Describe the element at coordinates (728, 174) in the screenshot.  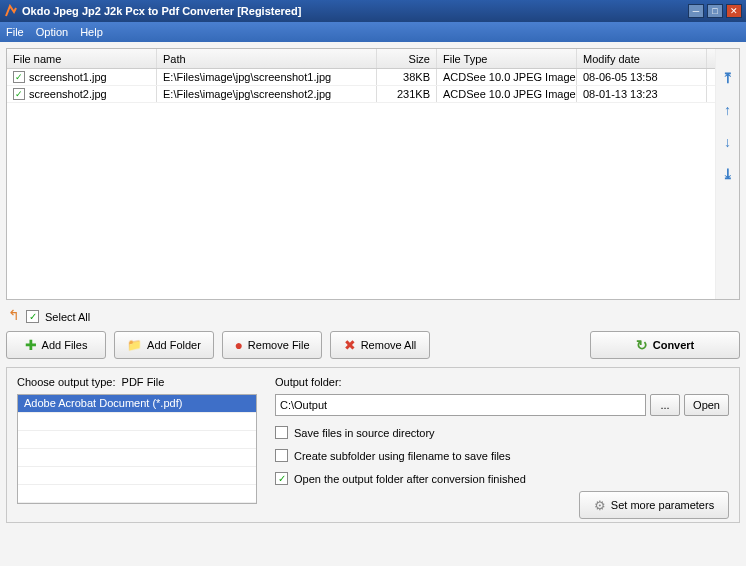
I see `move-bottom-button: ⤓` at that location.